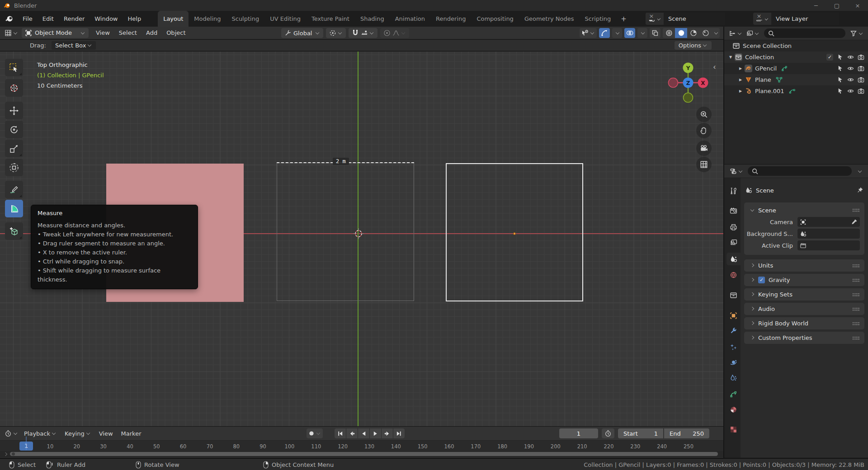 Image resolution: width=868 pixels, height=470 pixels. I want to click on options-button: Options, so click(693, 45).